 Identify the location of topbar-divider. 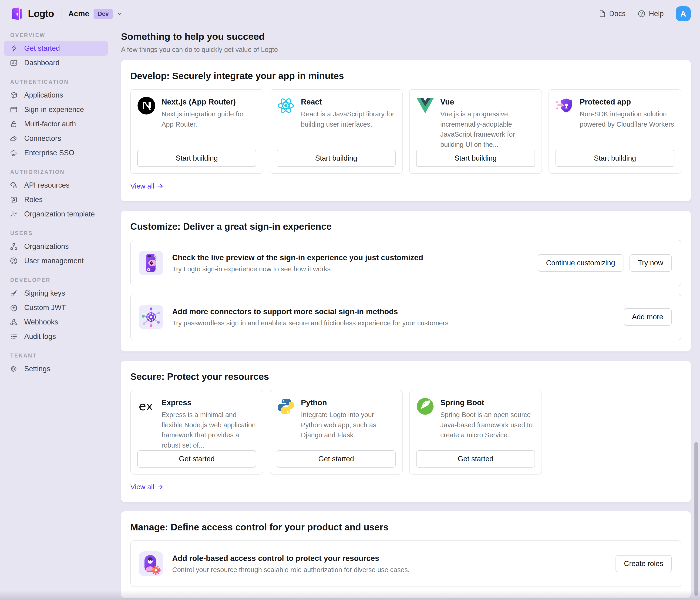
(61, 14).